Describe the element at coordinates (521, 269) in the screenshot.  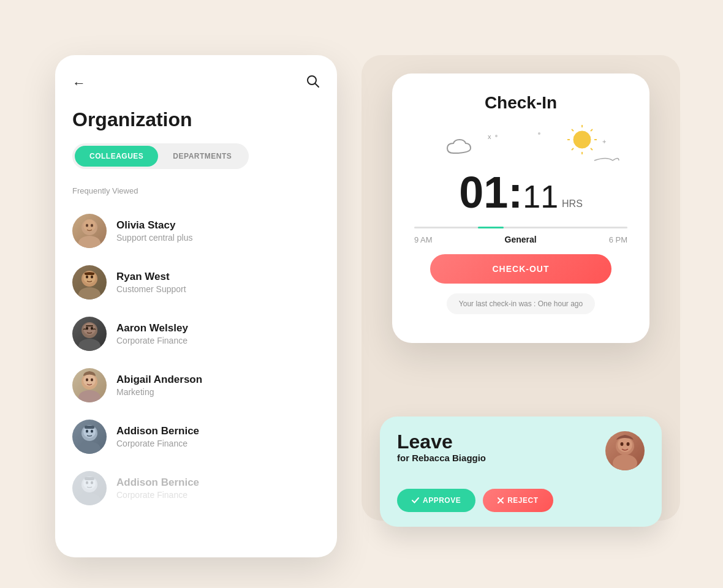
I see `checkout-button: CHECK-OUT` at that location.